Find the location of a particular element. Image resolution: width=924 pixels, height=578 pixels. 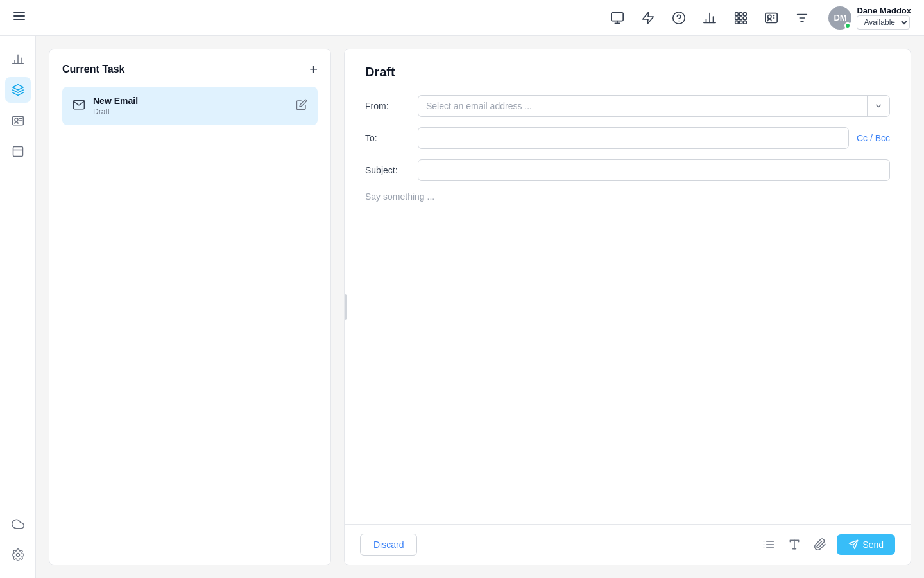

user-menu: DM Dane Maddox Available Busy Away Offli… is located at coordinates (870, 18).